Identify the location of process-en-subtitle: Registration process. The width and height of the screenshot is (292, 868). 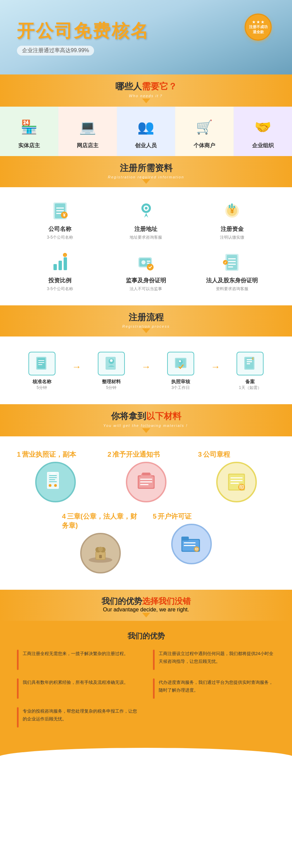
(146, 326).